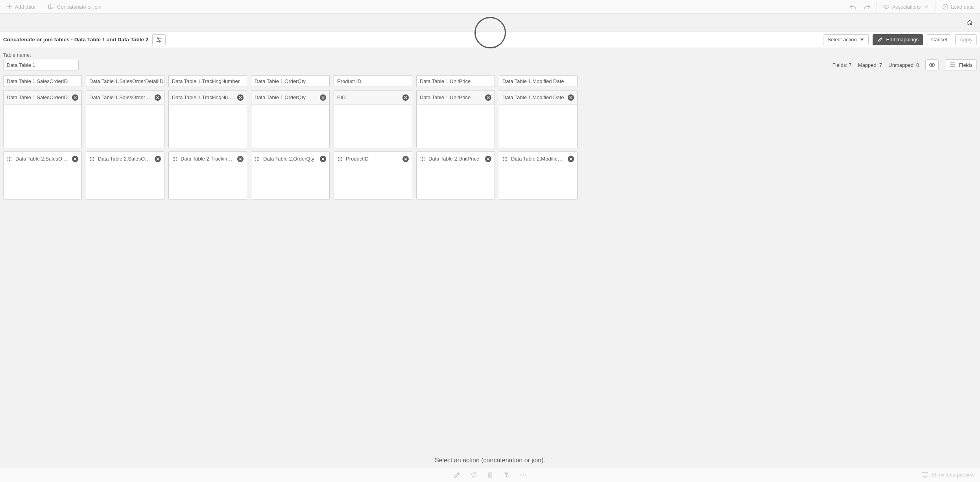 This screenshot has width=980, height=482. What do you see at coordinates (961, 65) in the screenshot?
I see `fields-menu-button: Fields` at bounding box center [961, 65].